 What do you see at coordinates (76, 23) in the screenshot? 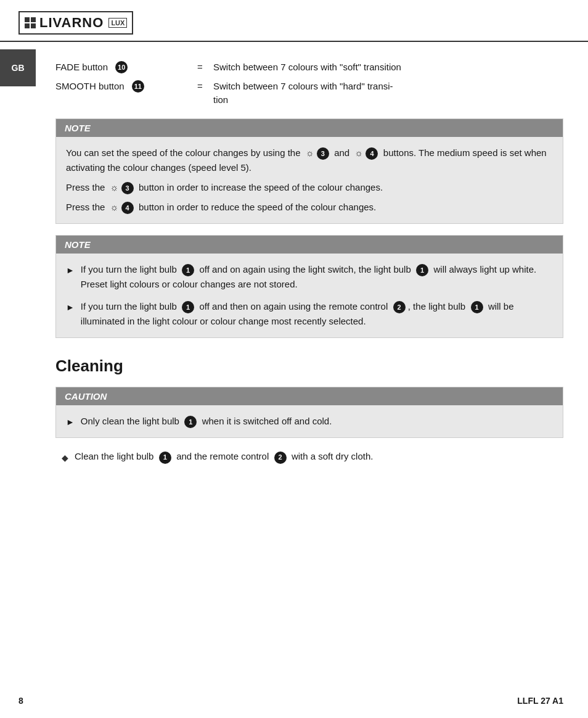
I see `logo-box: LIVARNO LUX` at bounding box center [76, 23].